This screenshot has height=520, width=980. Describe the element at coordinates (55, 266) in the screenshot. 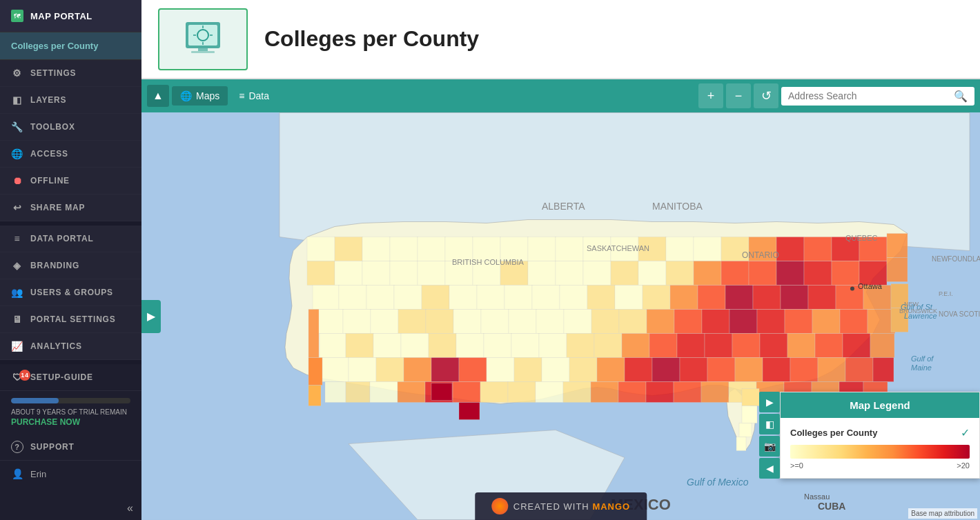

I see `branding-label: BRANDING` at that location.